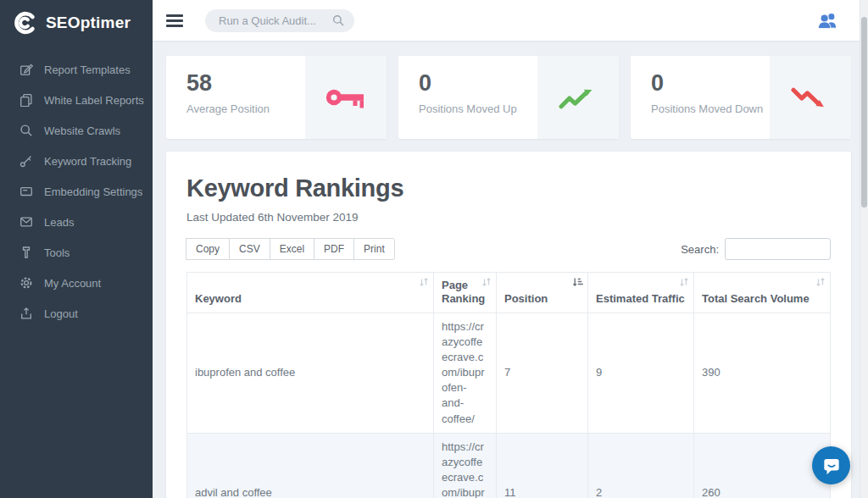 This screenshot has width=868, height=498. I want to click on sidebar-item-report-templates: Report Templates, so click(76, 69).